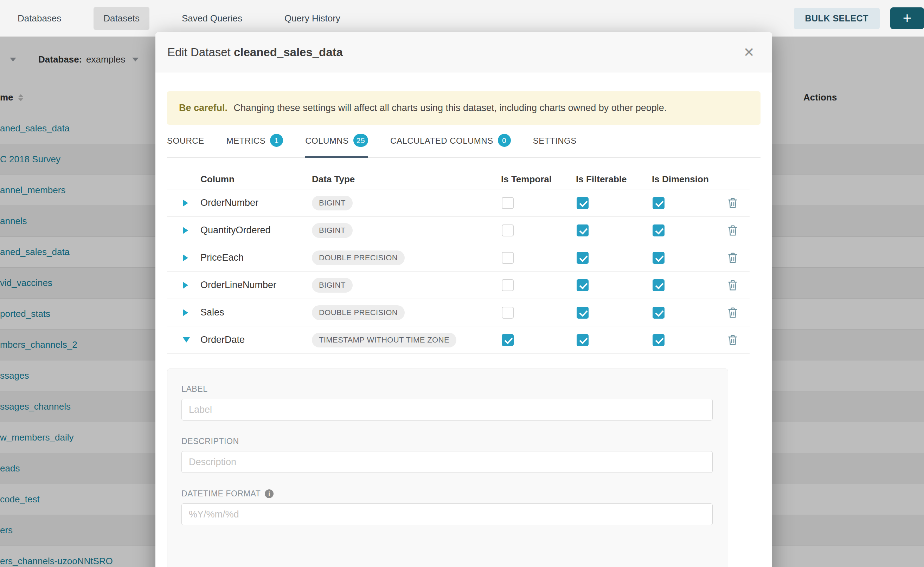 This screenshot has height=567, width=924. What do you see at coordinates (458, 230) in the screenshot?
I see `table-row: QuantityOrdered BIGINT` at bounding box center [458, 230].